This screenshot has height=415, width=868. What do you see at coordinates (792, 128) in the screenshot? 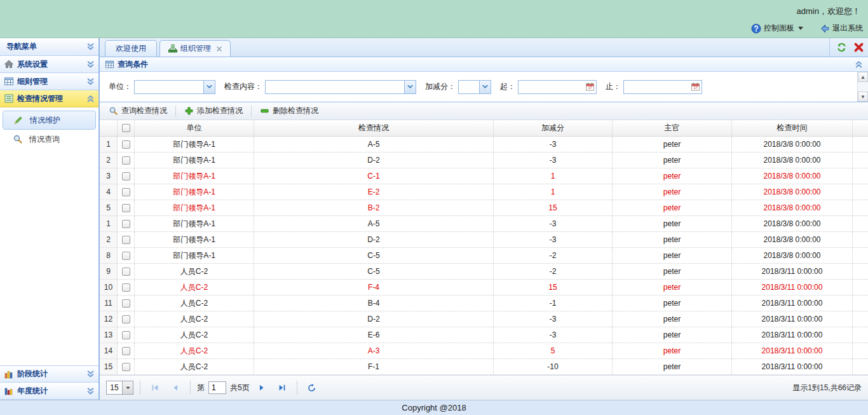
I see `column-header-time: 检查时间` at bounding box center [792, 128].